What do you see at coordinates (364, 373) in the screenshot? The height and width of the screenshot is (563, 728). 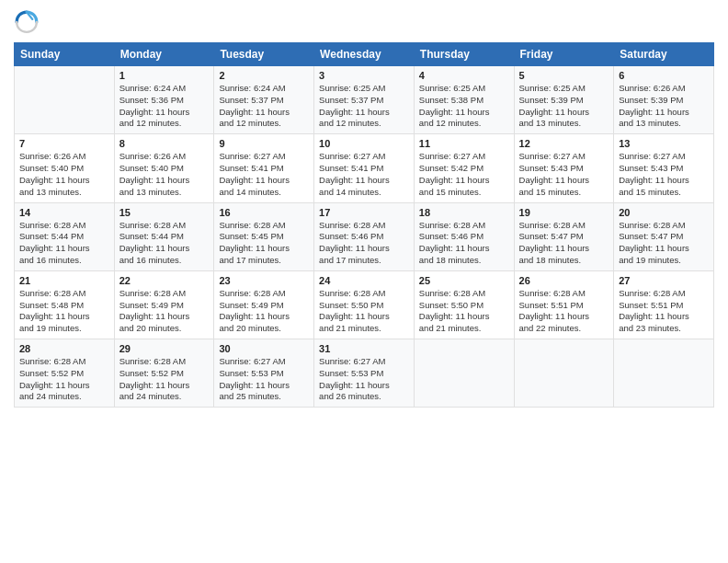 I see `calendar-cell: 31Sunrise: 6:27 AM Sunset: 5:53 PM Dayli…` at bounding box center [364, 373].